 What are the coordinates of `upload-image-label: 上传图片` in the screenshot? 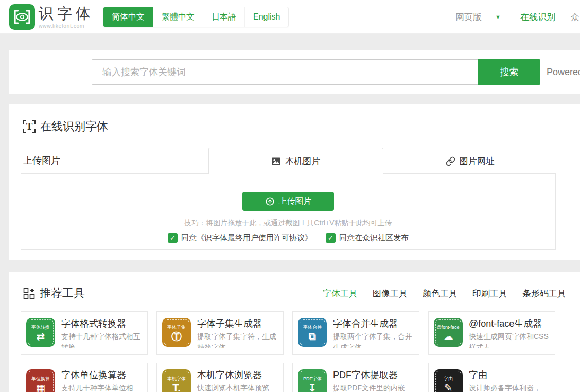 It's located at (42, 161).